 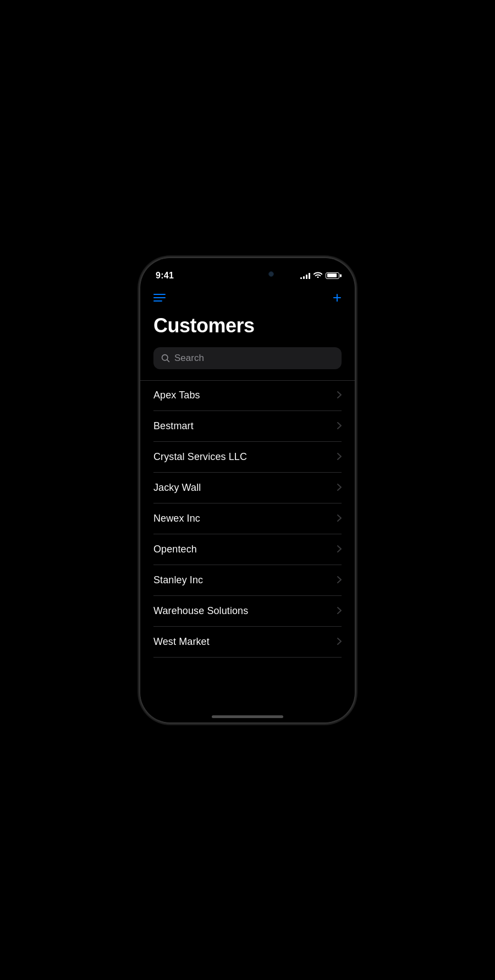 What do you see at coordinates (174, 426) in the screenshot?
I see `customer-name: Bestmart` at bounding box center [174, 426].